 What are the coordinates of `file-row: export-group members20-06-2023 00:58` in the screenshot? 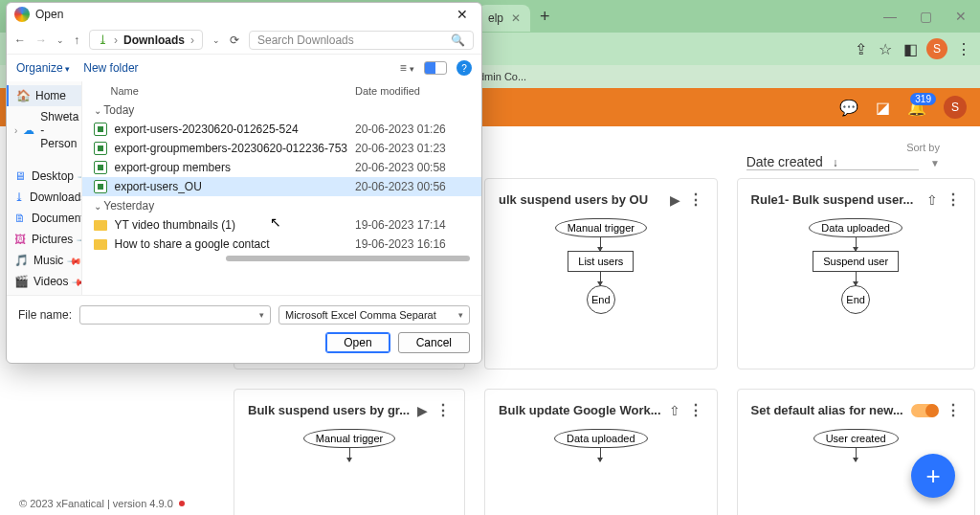 It's located at (282, 168).